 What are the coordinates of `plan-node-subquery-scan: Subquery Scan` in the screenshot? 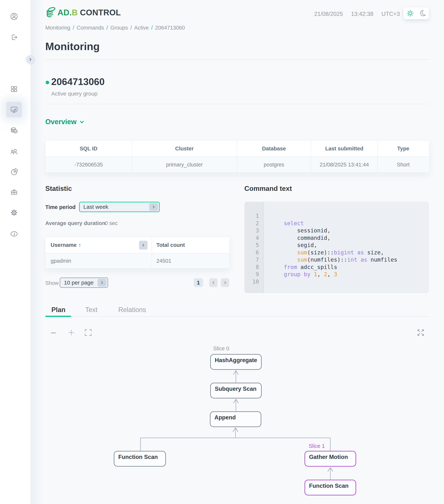 It's located at (236, 391).